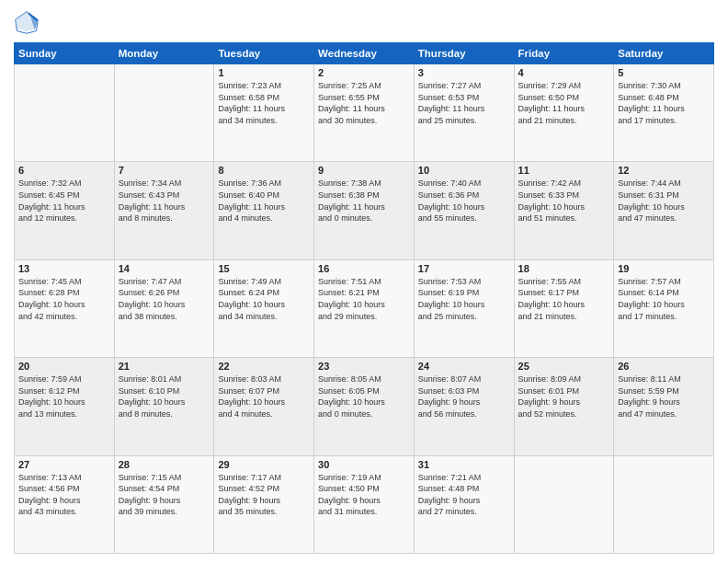 This screenshot has width=728, height=563. What do you see at coordinates (264, 465) in the screenshot?
I see `day-number: 29` at bounding box center [264, 465].